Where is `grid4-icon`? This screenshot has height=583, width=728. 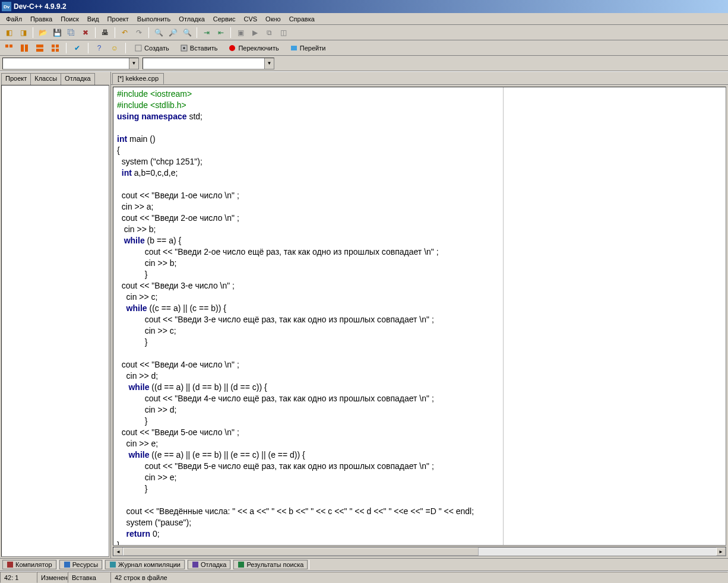
grid4-icon is located at coordinates (55, 48).